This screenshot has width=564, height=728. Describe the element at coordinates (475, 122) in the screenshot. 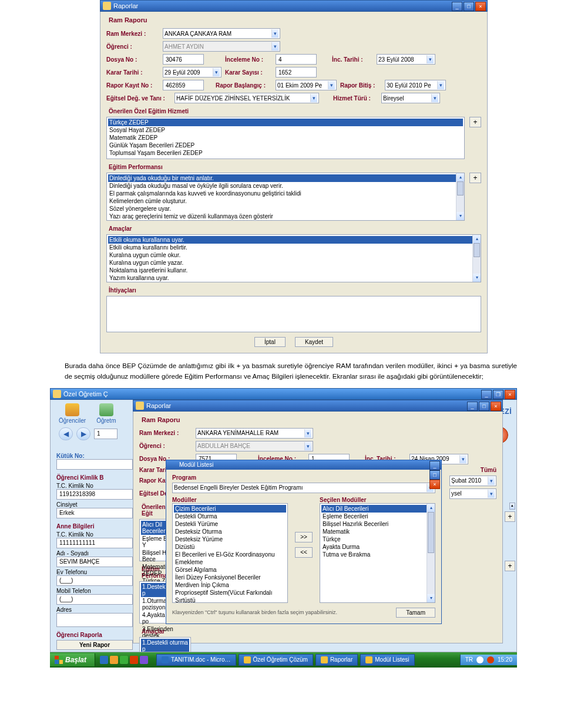

I see `add-button: +` at that location.